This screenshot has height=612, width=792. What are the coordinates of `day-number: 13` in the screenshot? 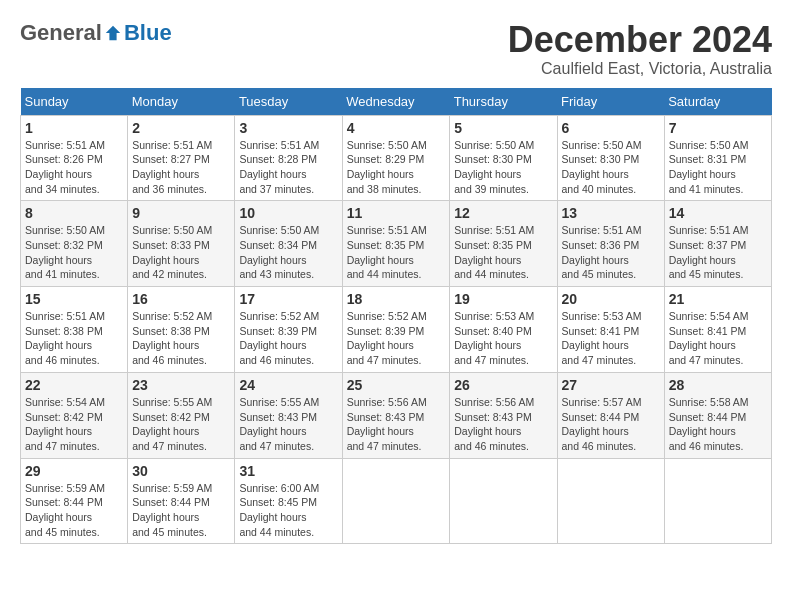 It's located at (611, 213).